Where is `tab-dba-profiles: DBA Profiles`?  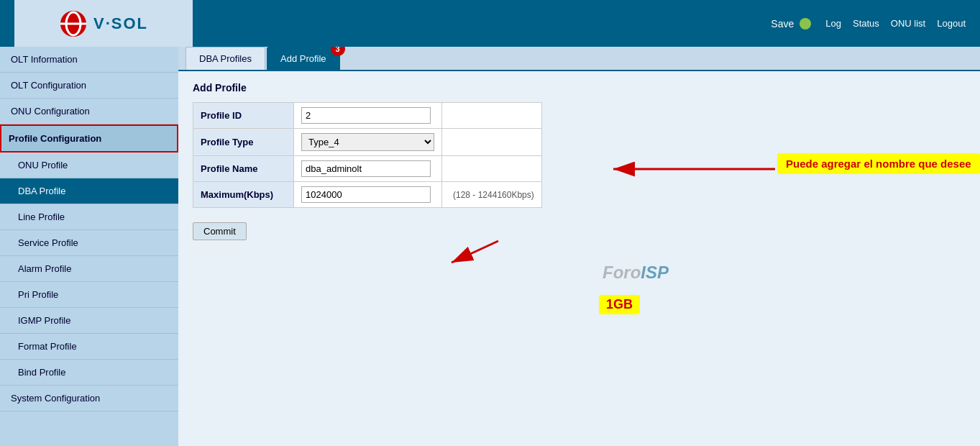 tab-dba-profiles: DBA Profiles is located at coordinates (226, 58).